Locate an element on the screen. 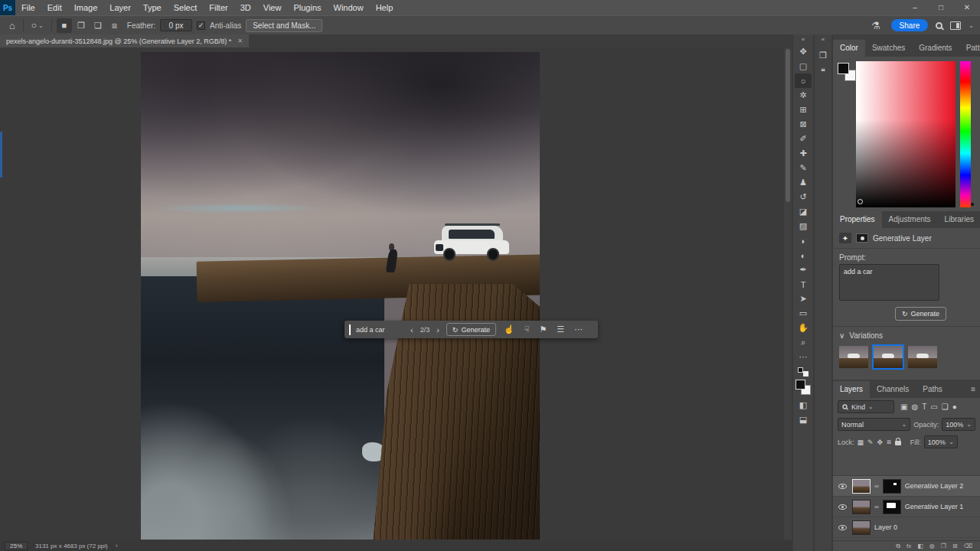 The width and height of the screenshot is (980, 551). quick-mask-button: ◧ is located at coordinates (803, 406).